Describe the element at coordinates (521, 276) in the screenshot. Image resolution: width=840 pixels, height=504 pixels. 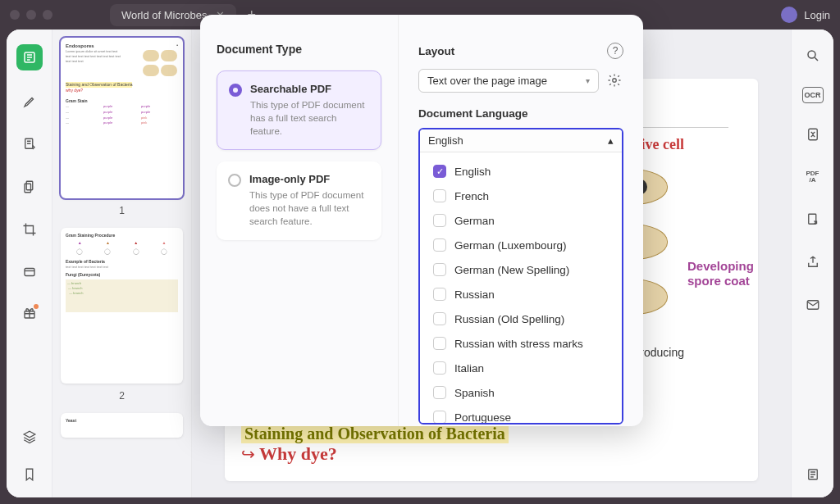
I see `language-combobox: English ▴ ✓ English French German` at that location.